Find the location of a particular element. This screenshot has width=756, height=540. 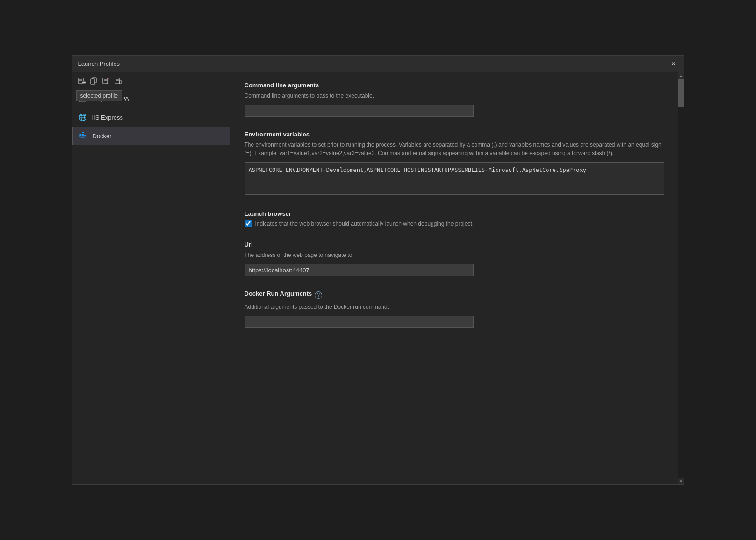

url-desc: The address of the web page to navigate … is located at coordinates (454, 255).